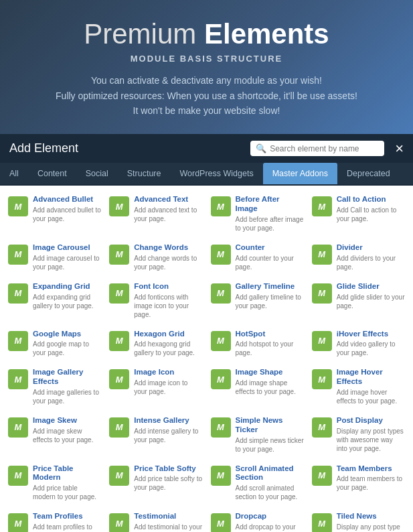  I want to click on element-name: Image Skew, so click(67, 421).